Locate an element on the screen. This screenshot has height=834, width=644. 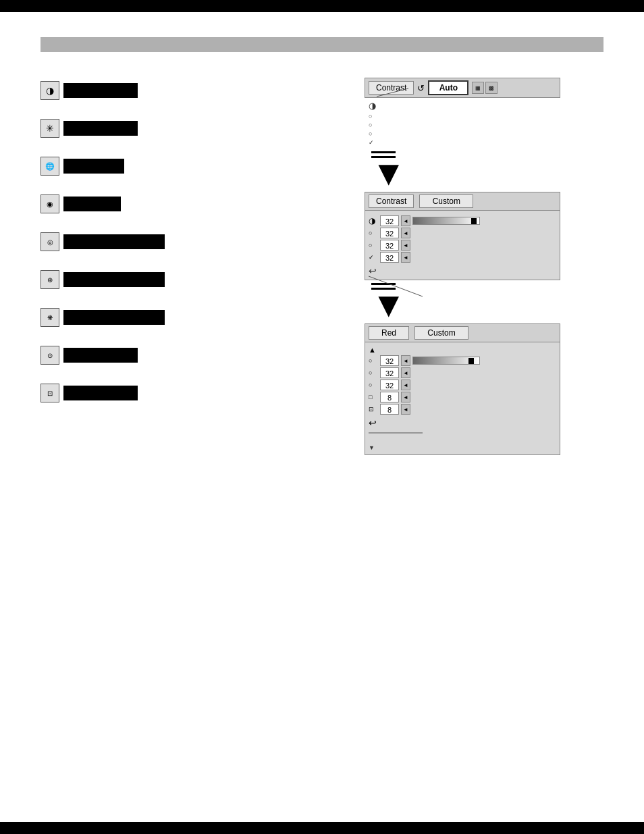
icon-grid1: ▦ is located at coordinates (478, 88).